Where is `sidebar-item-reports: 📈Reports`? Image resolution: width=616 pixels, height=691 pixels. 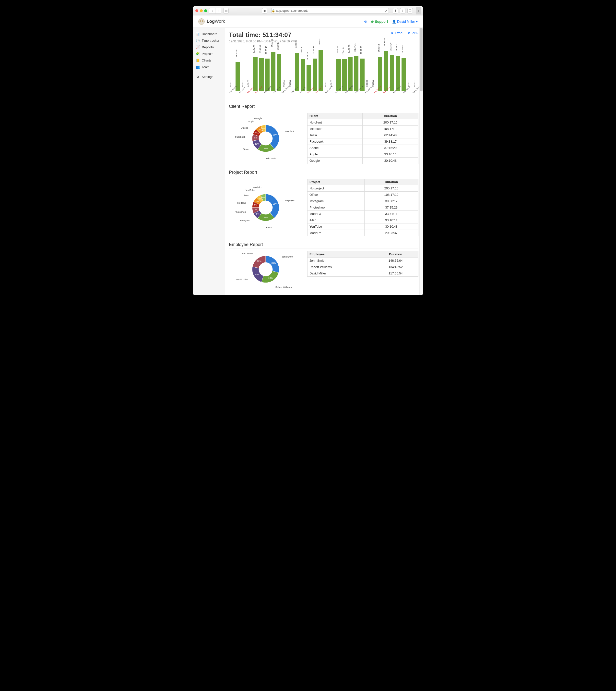
sidebar-item-reports: 📈Reports is located at coordinates (208, 47).